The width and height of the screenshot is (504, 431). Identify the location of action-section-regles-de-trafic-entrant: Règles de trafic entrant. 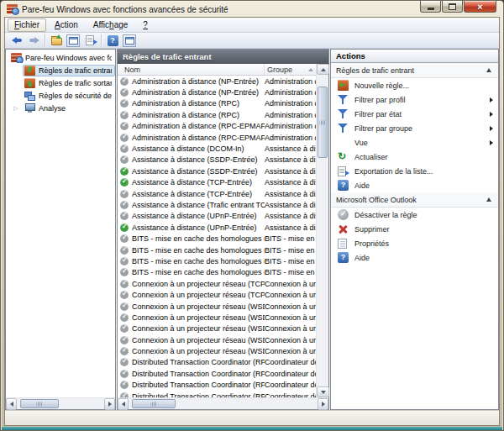
(415, 71).